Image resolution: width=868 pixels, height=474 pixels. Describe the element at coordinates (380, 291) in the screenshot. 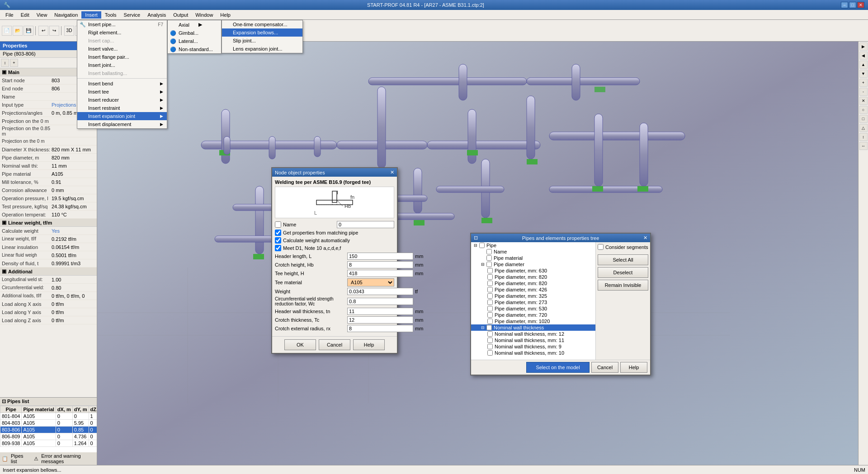

I see `weight-input` at that location.